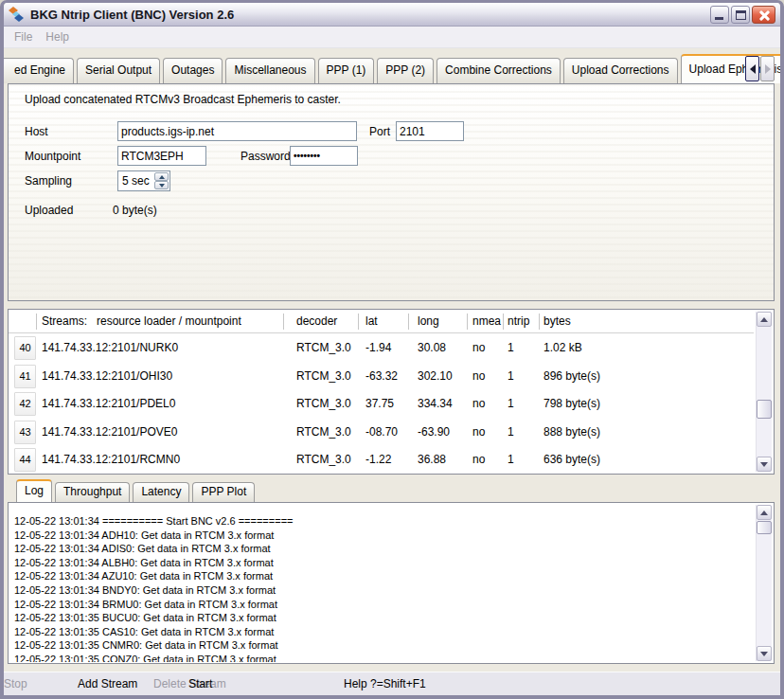 The width and height of the screenshot is (784, 699). Describe the element at coordinates (768, 69) in the screenshot. I see `arrow-right-icon` at that location.